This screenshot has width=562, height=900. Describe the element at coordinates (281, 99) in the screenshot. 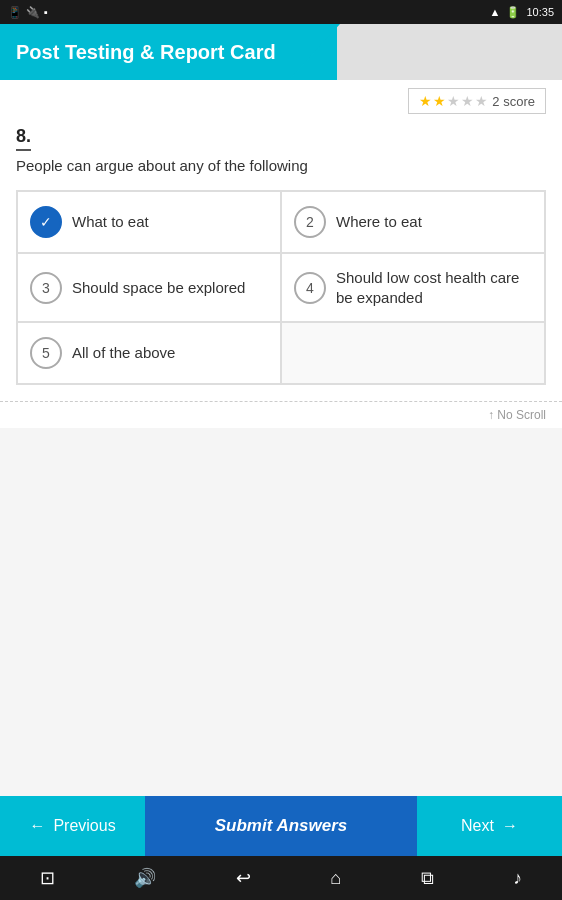

I see `score-section: ★ ★ ★ ★ ★ 2 score` at that location.